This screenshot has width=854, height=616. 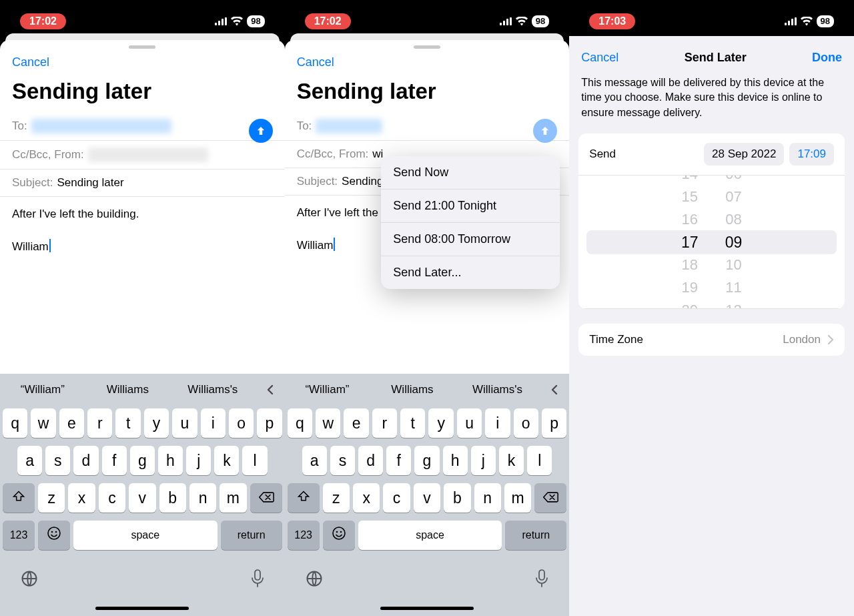 I want to click on space-key: space, so click(x=145, y=535).